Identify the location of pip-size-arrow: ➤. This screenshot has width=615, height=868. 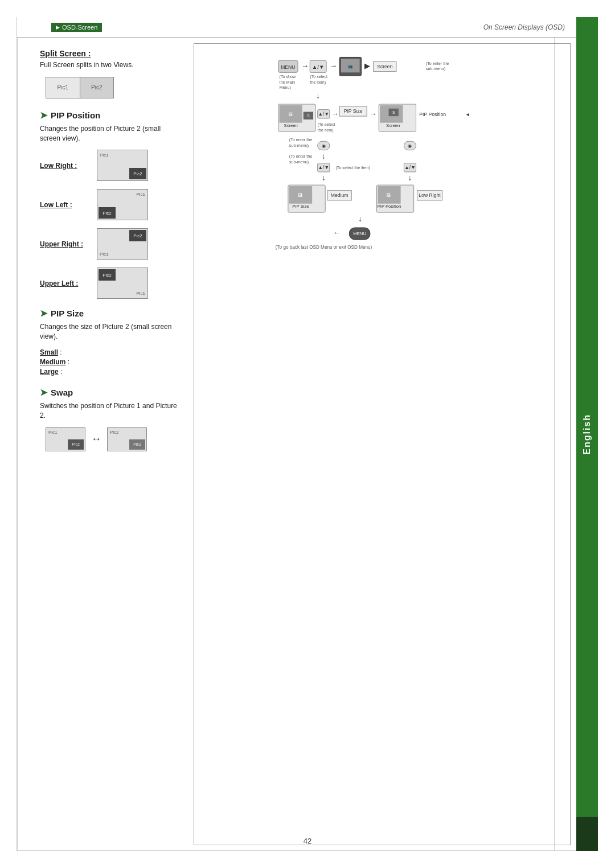
(43, 313).